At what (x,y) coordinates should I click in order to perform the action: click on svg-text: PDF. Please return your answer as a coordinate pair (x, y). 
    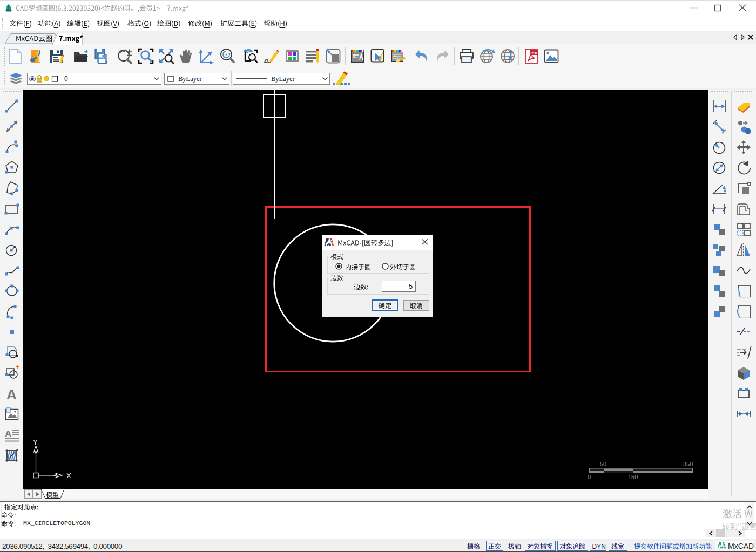
    Looking at the image, I should click on (535, 53).